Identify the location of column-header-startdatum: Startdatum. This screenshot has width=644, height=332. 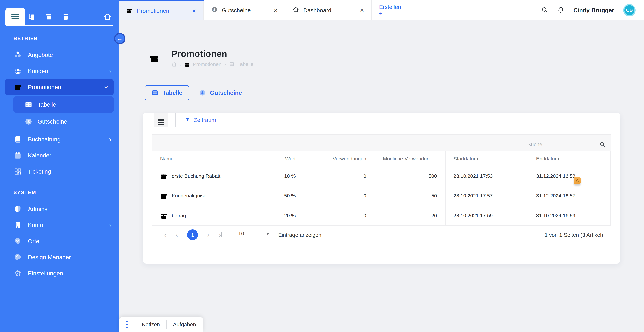
(487, 159).